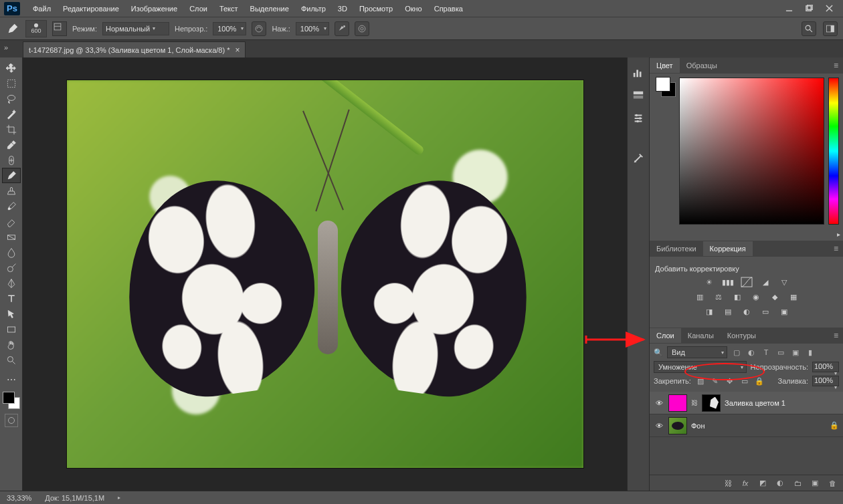 The width and height of the screenshot is (843, 504). Describe the element at coordinates (154, 9) in the screenshot. I see `menu-image: Изображение` at that location.